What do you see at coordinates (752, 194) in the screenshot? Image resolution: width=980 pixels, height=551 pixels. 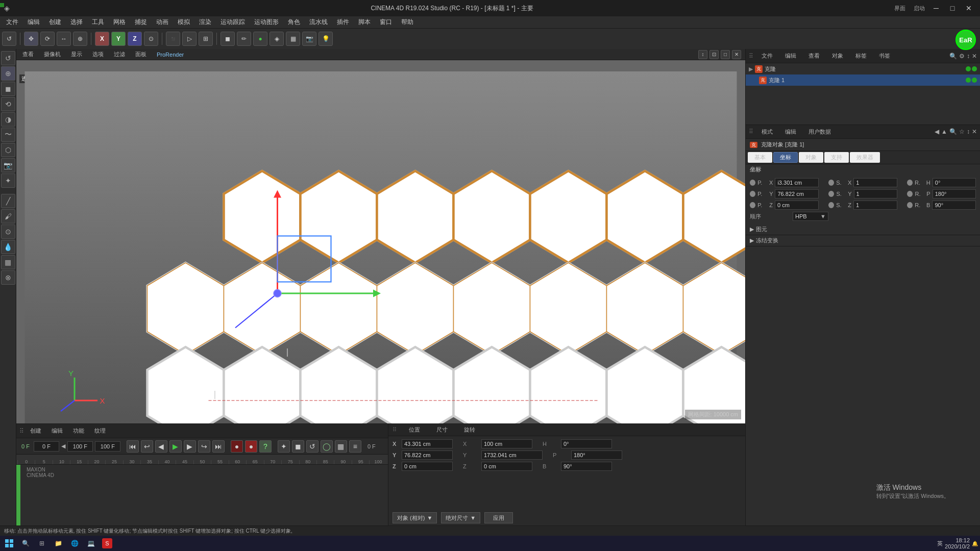 I see `radio-py` at bounding box center [752, 194].